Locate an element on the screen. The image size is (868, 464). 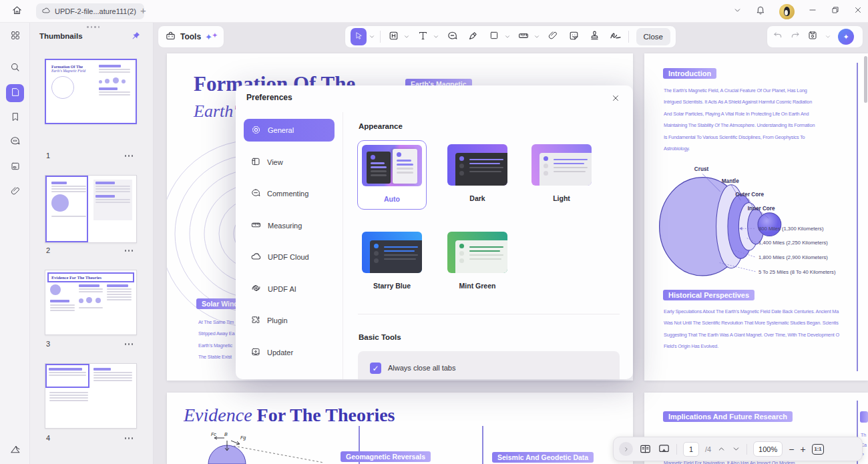
dialog-close-button is located at coordinates (616, 98).